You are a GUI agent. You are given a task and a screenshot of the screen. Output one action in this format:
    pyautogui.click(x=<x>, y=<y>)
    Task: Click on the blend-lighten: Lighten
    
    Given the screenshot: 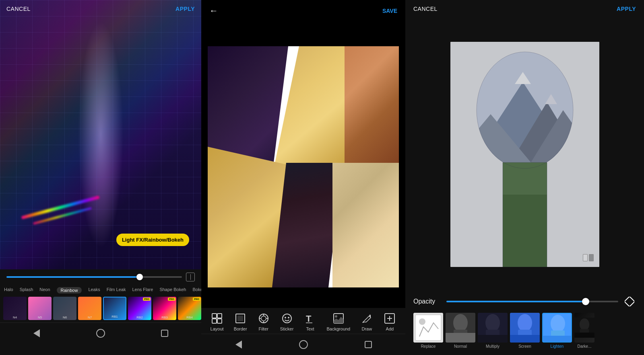 What is the action you would take?
    pyautogui.click(x=557, y=330)
    